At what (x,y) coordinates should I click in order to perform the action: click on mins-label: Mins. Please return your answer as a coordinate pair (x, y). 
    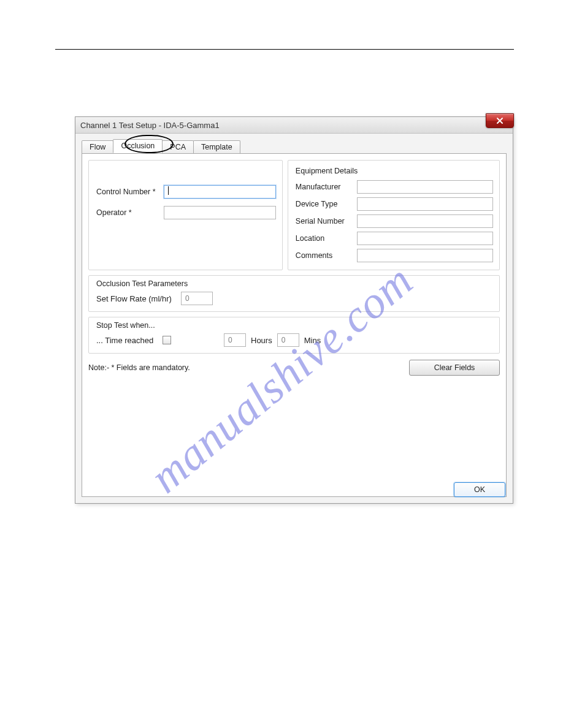
    Looking at the image, I should click on (313, 341).